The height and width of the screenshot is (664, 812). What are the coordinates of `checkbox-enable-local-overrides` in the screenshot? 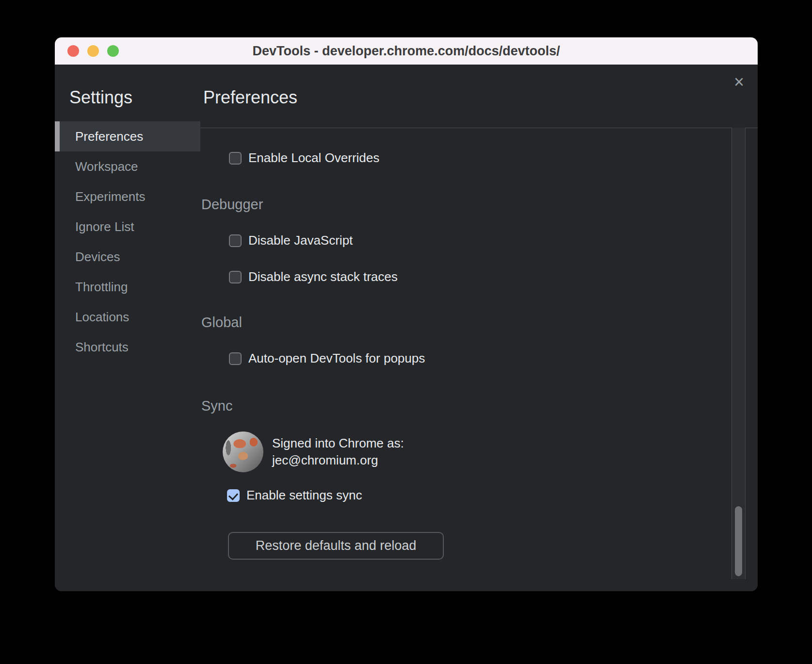 It's located at (235, 158).